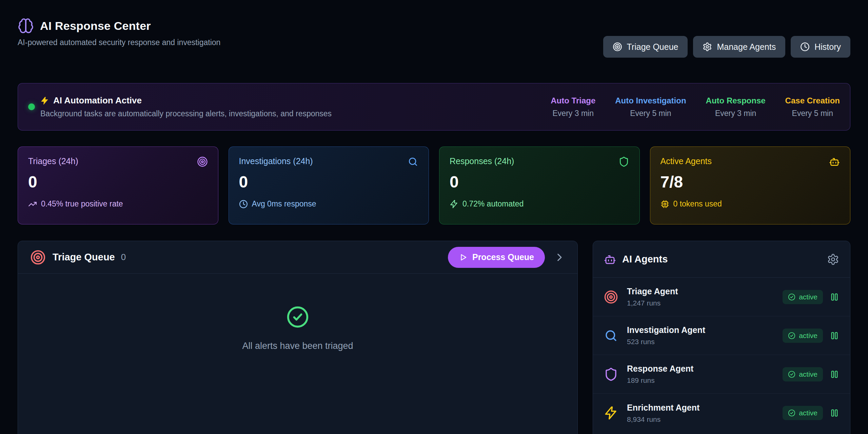 This screenshot has height=434, width=868. I want to click on stat-detail: Avg 0ms response, so click(284, 204).